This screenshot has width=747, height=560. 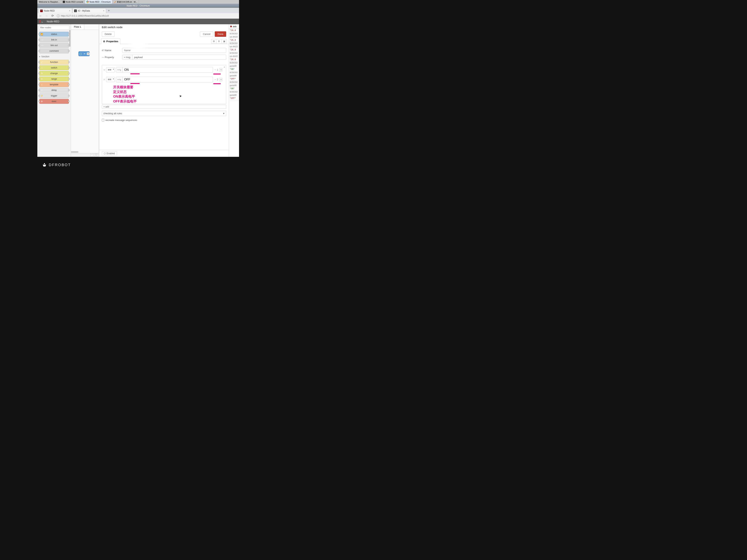 I want to click on done-button: Done, so click(x=221, y=34).